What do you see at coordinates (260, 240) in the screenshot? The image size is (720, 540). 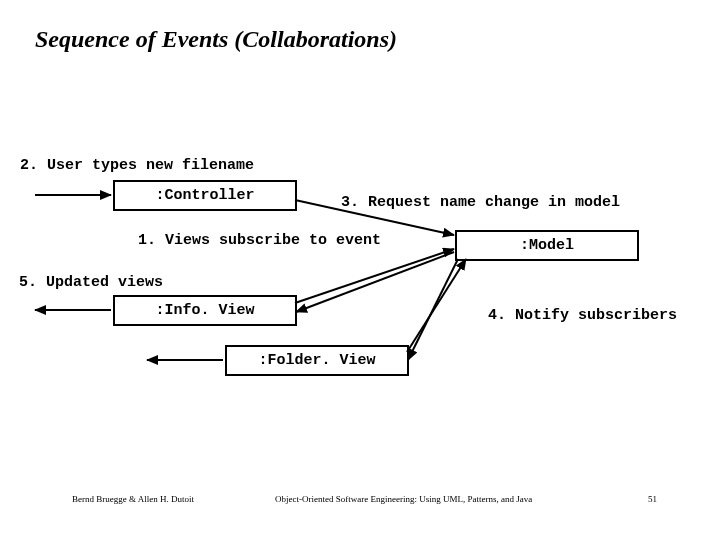 I see `step1-label: 1. Views subscribe to event` at bounding box center [260, 240].